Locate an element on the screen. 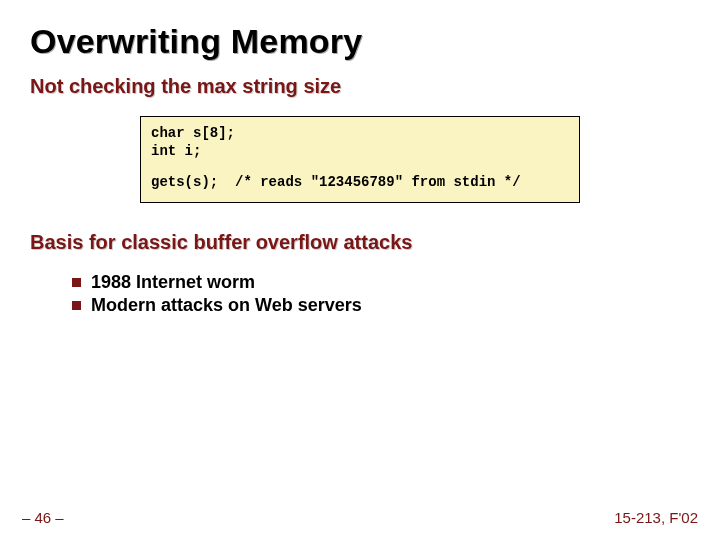 The height and width of the screenshot is (540, 720). page-number: – 46 – is located at coordinates (43, 518).